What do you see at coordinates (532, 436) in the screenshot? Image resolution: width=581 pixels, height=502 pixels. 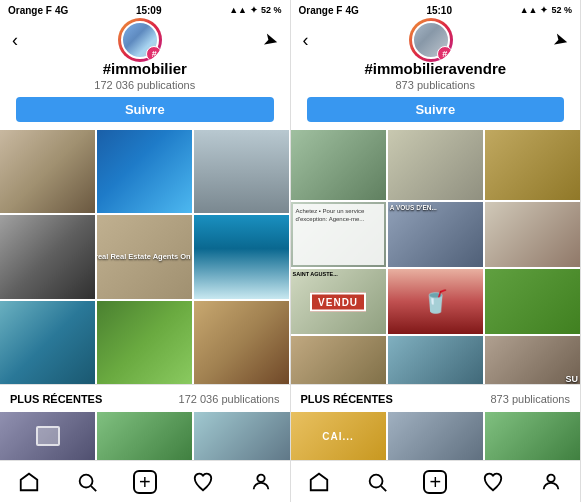 I see `thumb-image-2-right` at bounding box center [532, 436].